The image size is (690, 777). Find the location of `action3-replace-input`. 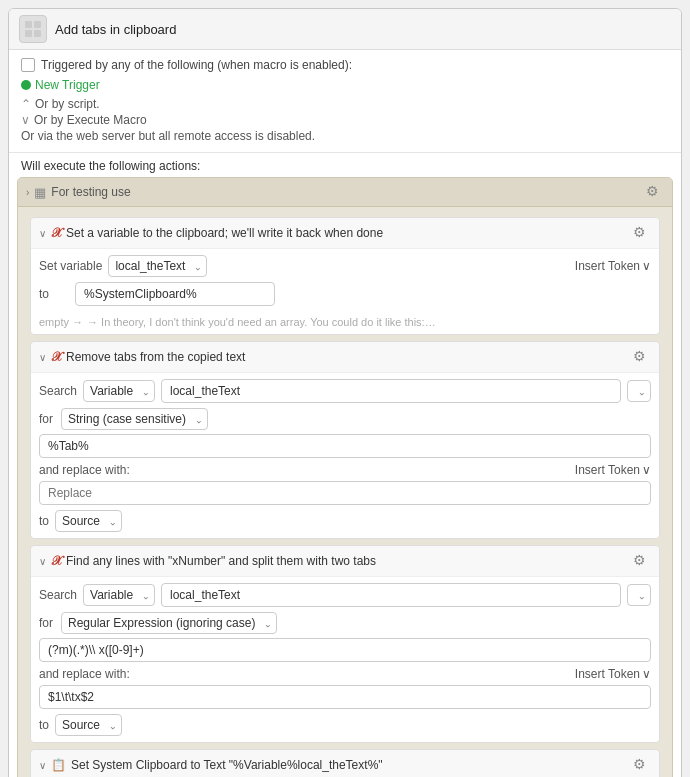

action3-replace-input is located at coordinates (345, 697).